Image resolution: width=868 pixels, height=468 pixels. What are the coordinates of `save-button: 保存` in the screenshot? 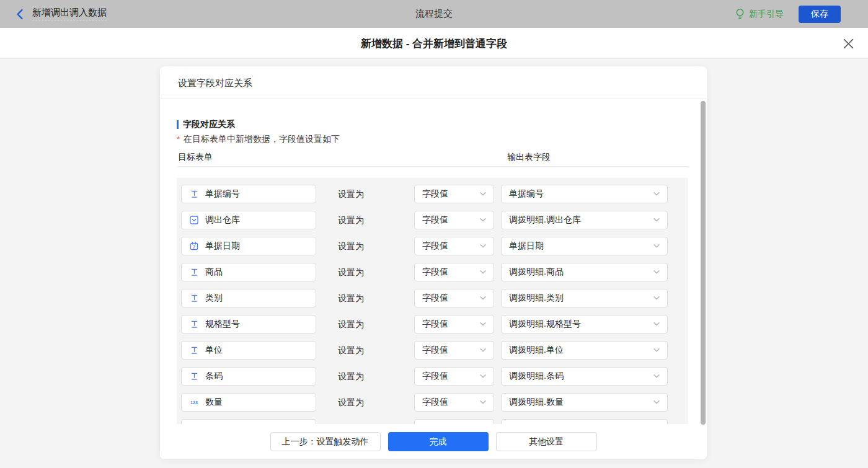 It's located at (820, 14).